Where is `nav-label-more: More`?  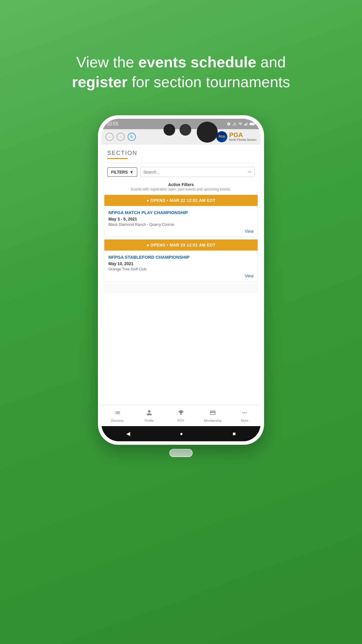
nav-label-more: More is located at coordinates (245, 421).